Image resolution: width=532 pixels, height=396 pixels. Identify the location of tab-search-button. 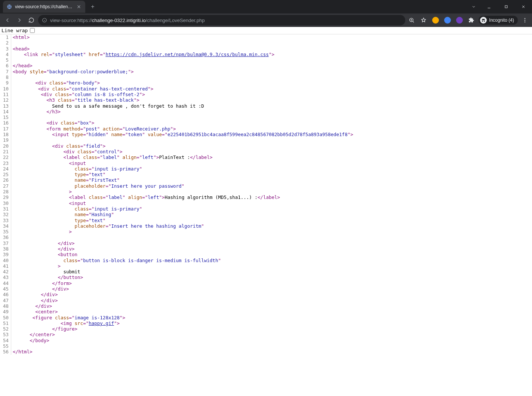
(474, 7).